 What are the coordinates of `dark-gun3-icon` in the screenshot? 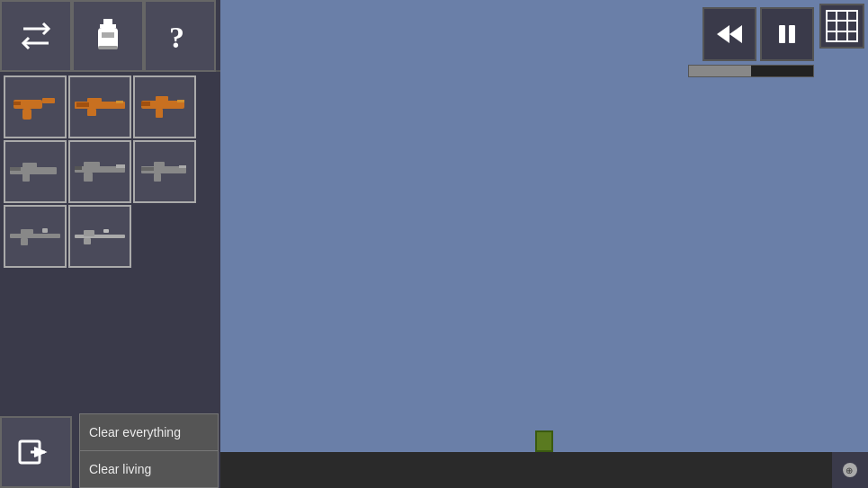 It's located at (165, 172).